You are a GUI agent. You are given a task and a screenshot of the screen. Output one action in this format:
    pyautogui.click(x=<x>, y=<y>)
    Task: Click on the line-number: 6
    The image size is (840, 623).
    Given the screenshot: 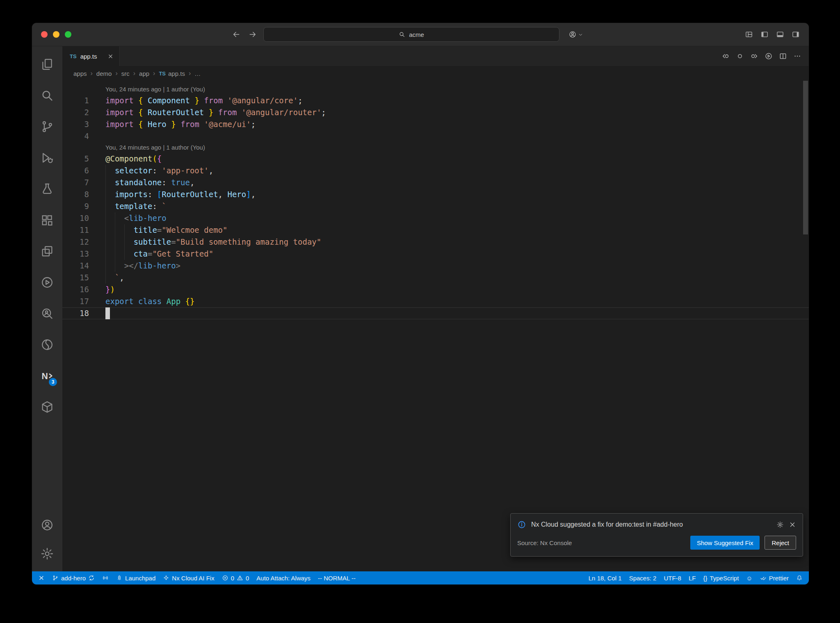 What is the action you would take?
    pyautogui.click(x=84, y=171)
    